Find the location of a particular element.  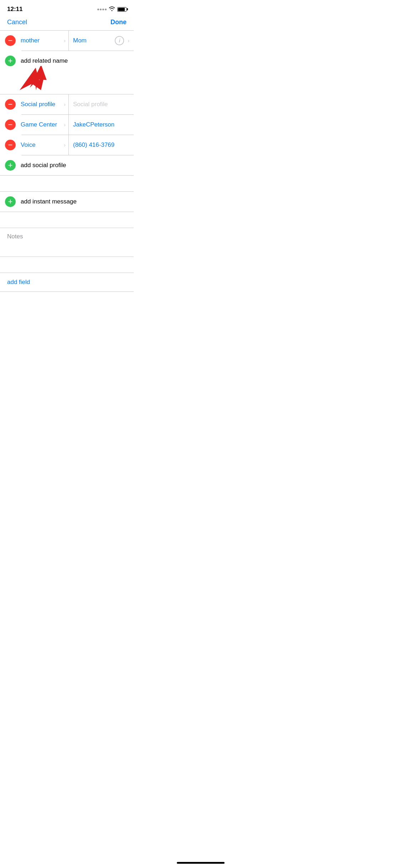

game-center-label: Game Center is located at coordinates (41, 125).